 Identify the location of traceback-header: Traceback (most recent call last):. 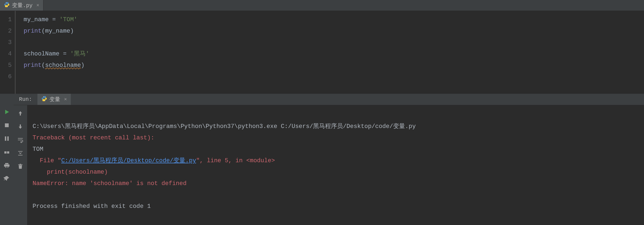
(93, 138).